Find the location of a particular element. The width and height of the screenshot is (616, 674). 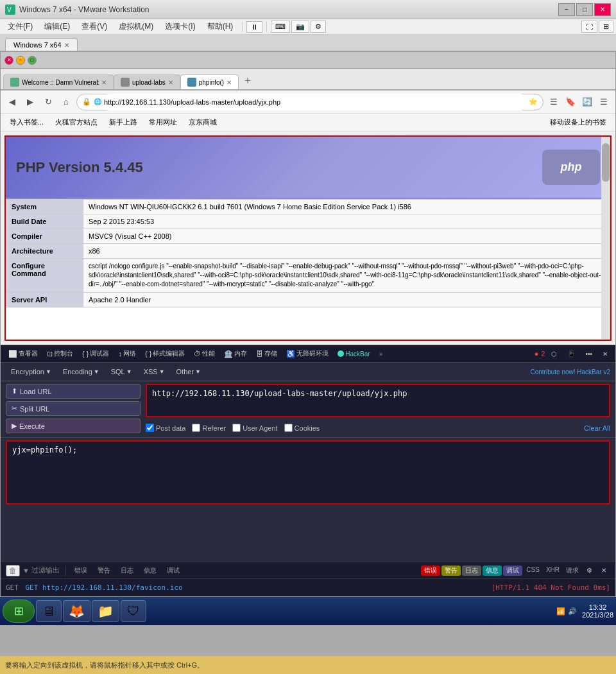

info-badge: 信息 is located at coordinates (492, 571).